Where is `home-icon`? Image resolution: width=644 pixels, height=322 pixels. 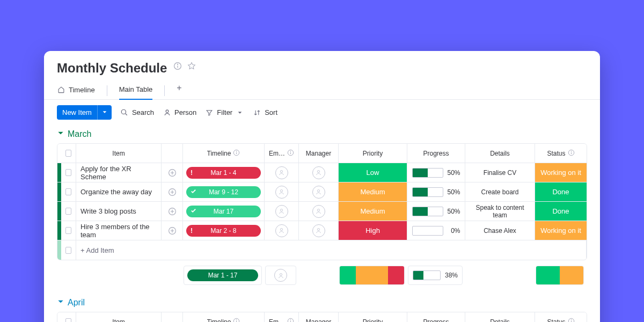 home-icon is located at coordinates (61, 90).